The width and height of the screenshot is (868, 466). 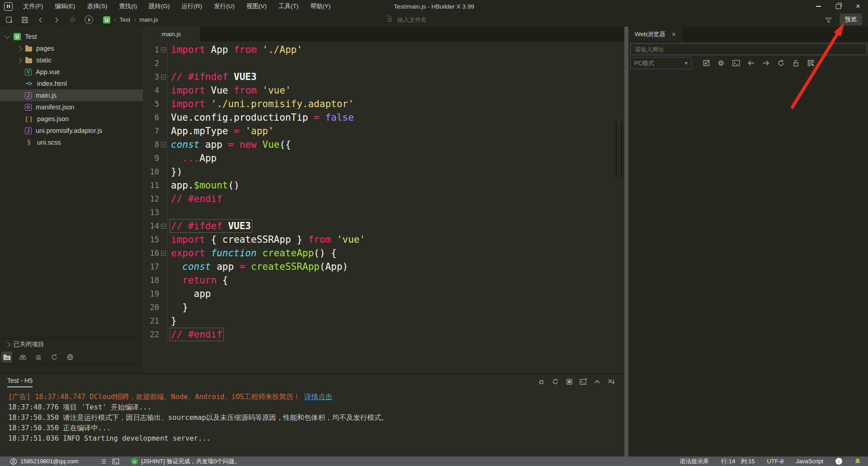 What do you see at coordinates (749, 49) in the screenshot?
I see `url-input` at bounding box center [749, 49].